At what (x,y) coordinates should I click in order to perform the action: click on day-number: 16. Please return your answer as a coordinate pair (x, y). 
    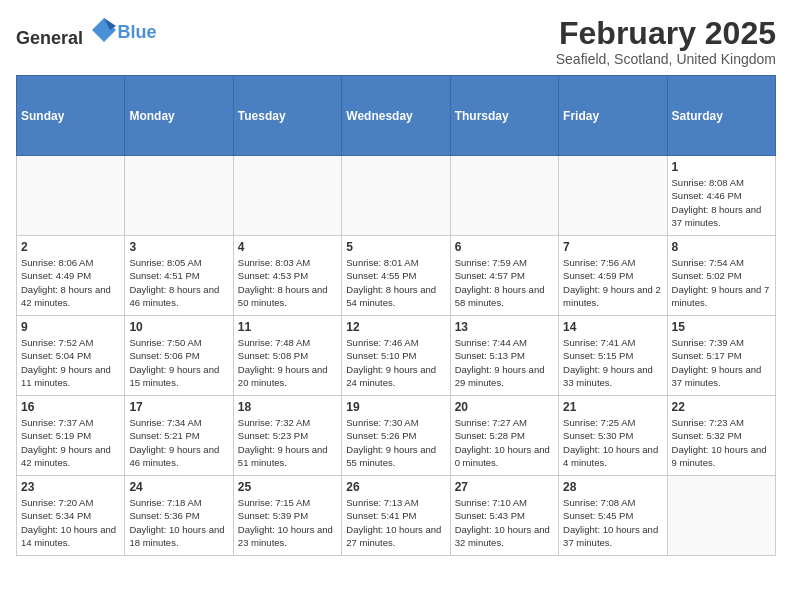
    Looking at the image, I should click on (70, 407).